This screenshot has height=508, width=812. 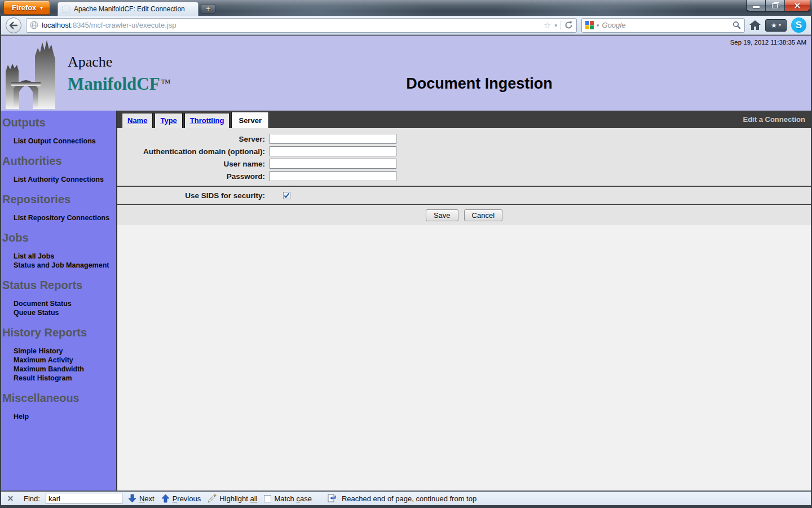 I want to click on minimize-icon, so click(x=756, y=7).